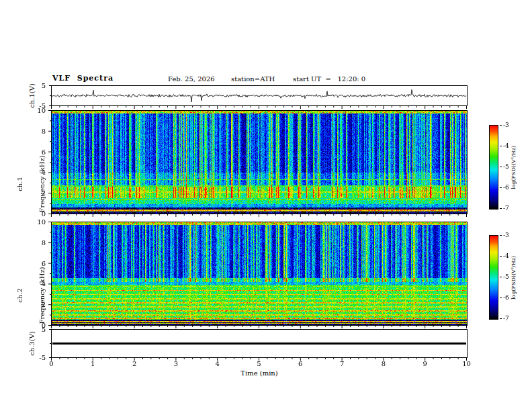 This screenshot has width=532, height=411. Describe the element at coordinates (494, 277) in the screenshot. I see `colorbar-ch2` at that location.